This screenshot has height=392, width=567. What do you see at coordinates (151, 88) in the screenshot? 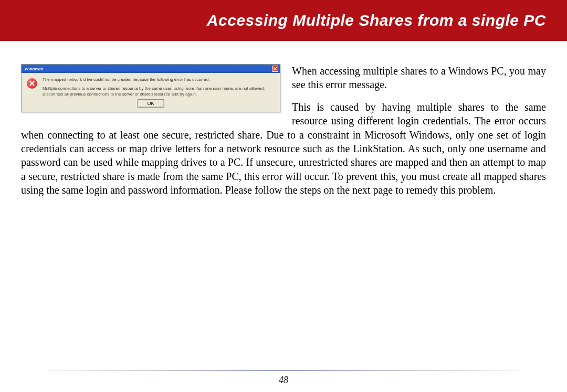
I see `error-dialog-screenshot: Windows The mapped network drive could n…` at bounding box center [151, 88].